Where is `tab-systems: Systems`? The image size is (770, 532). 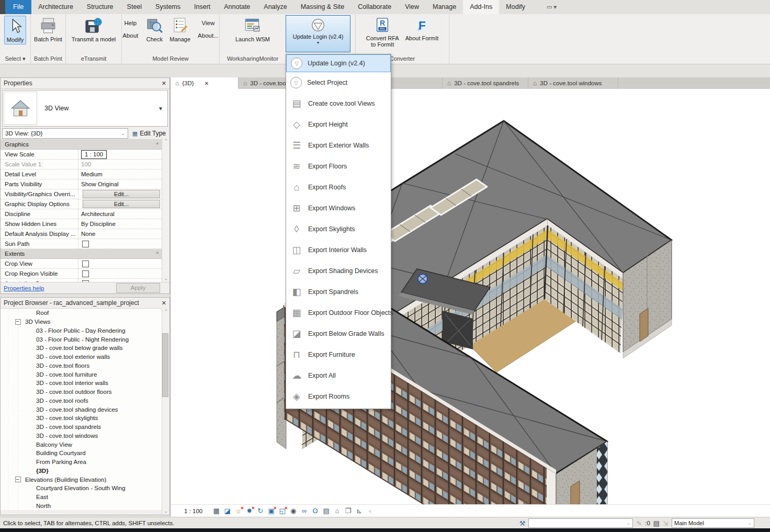
tab-systems: Systems is located at coordinates (168, 7).